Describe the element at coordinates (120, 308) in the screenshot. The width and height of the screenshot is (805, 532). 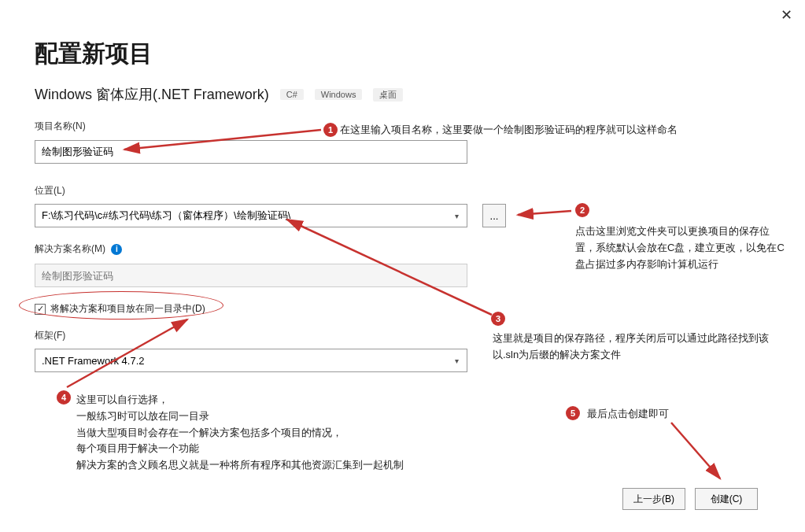
I see `same-directory-checkbox: ✓ 将解决方案和项目放在同一目录中(D)` at that location.